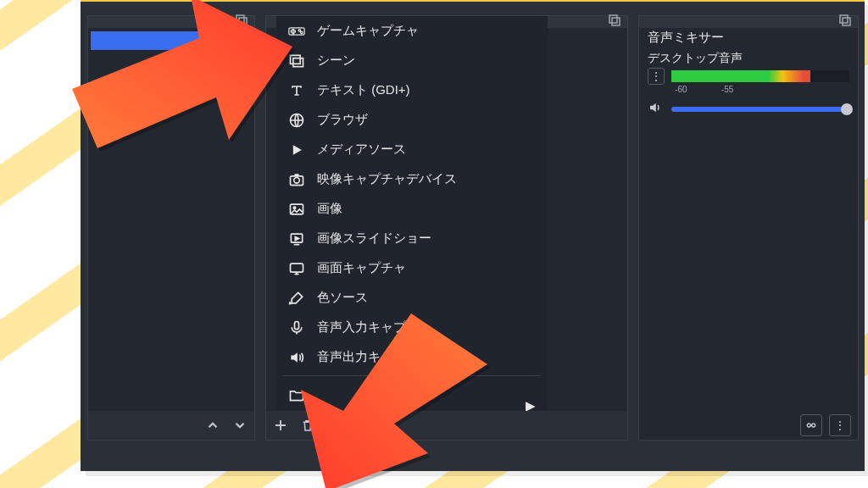 Image resolution: width=868 pixels, height=488 pixels. Describe the element at coordinates (390, 401) in the screenshot. I see `annotation-arrow-bottom` at that location.